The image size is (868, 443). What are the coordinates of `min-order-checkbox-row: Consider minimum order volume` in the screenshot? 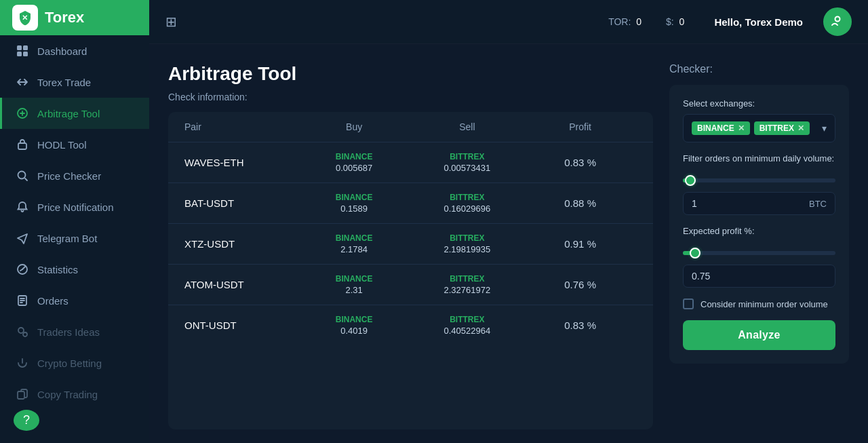 It's located at (760, 304).